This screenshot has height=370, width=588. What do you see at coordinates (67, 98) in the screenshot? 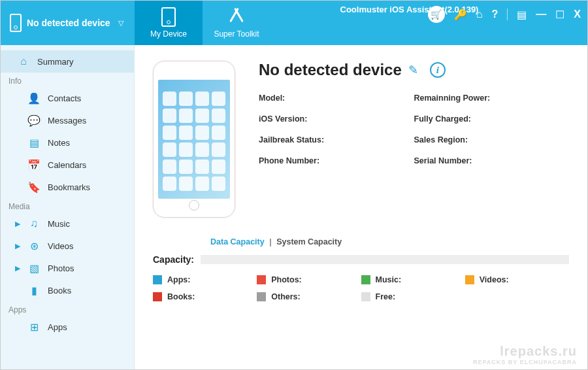
I see `sidebar-item-contacts: 👤 Contacts` at bounding box center [67, 98].